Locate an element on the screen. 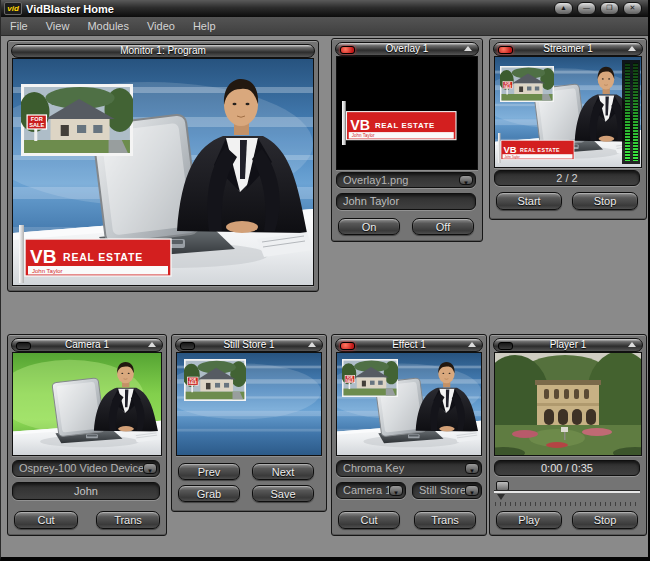  module-camera: Camera 1 Osprey-100 Video Device 1 ▼ Joh… is located at coordinates (87, 435).